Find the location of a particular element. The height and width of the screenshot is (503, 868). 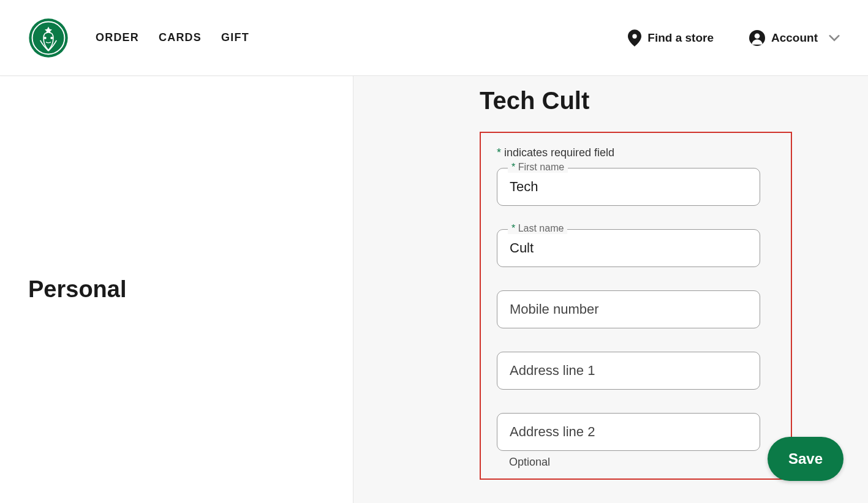

address2-helper: Optional is located at coordinates (636, 462).